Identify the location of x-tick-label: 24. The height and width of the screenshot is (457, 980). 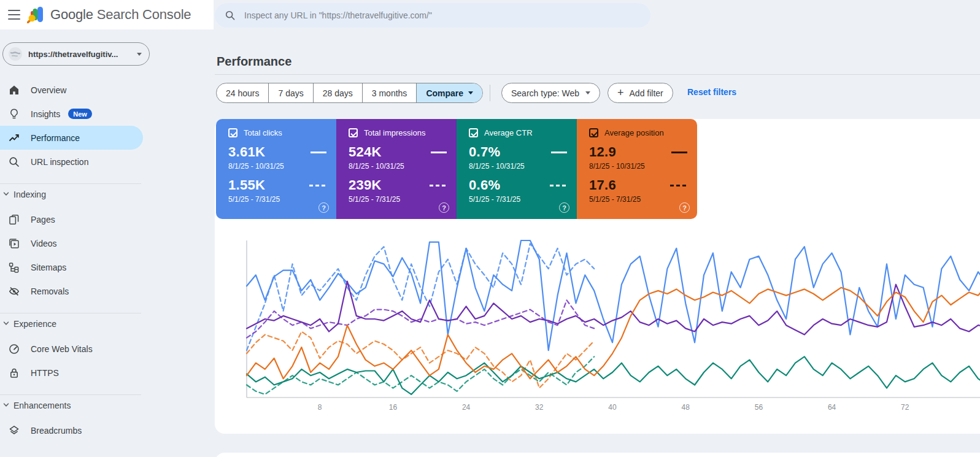
(466, 407).